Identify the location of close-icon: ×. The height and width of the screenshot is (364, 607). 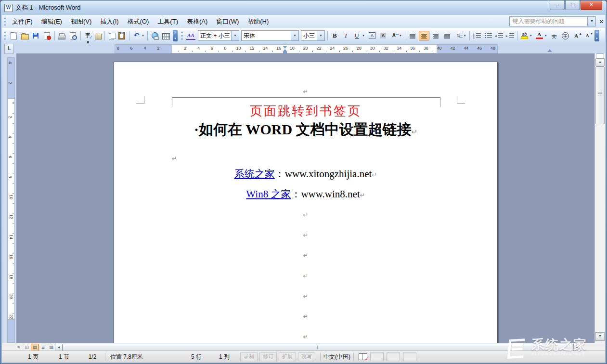
(601, 21).